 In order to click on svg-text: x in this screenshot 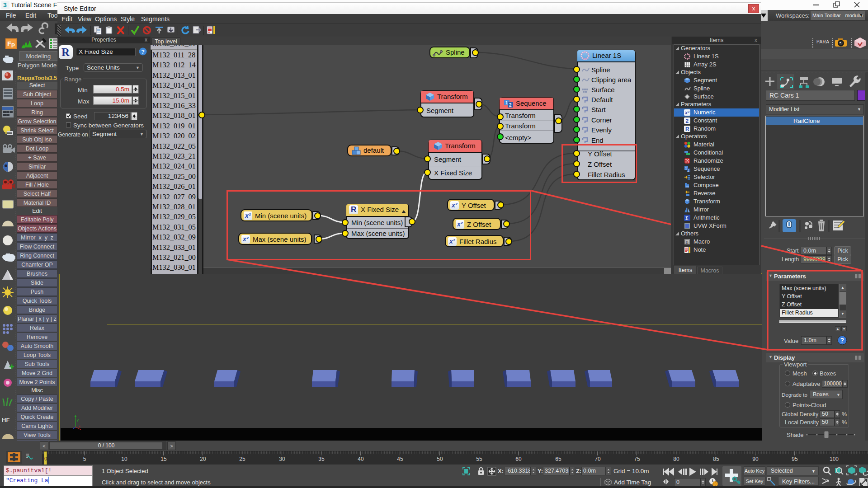, I will do `click(80, 427)`.